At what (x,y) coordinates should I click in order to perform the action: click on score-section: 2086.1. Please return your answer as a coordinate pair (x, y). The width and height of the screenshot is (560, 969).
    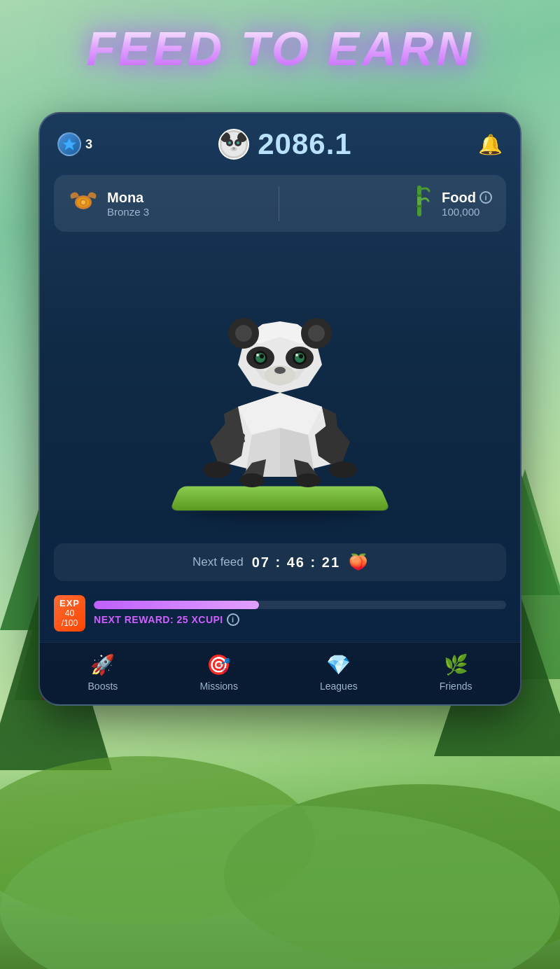
    Looking at the image, I should click on (285, 144).